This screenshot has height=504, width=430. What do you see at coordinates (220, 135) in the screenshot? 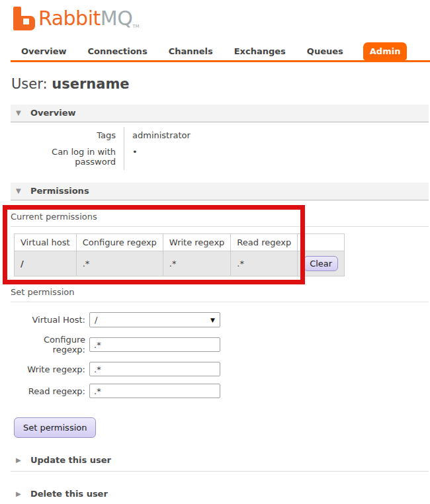
I see `fact-row-tags: Tags administrator` at bounding box center [220, 135].